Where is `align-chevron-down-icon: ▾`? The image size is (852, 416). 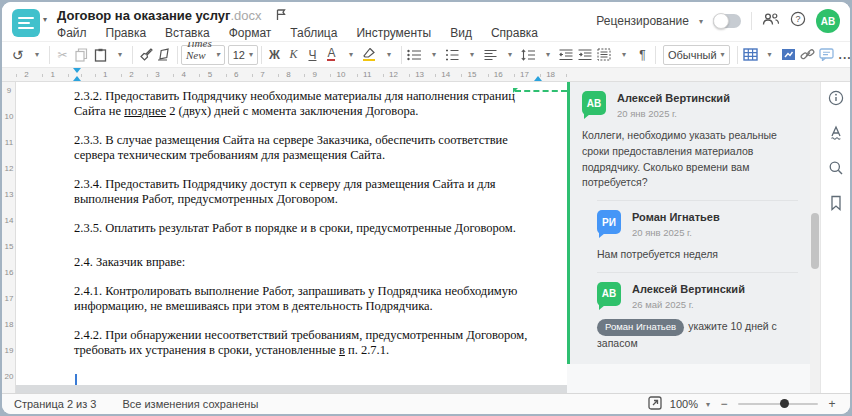 align-chevron-down-icon: ▾ is located at coordinates (510, 54).